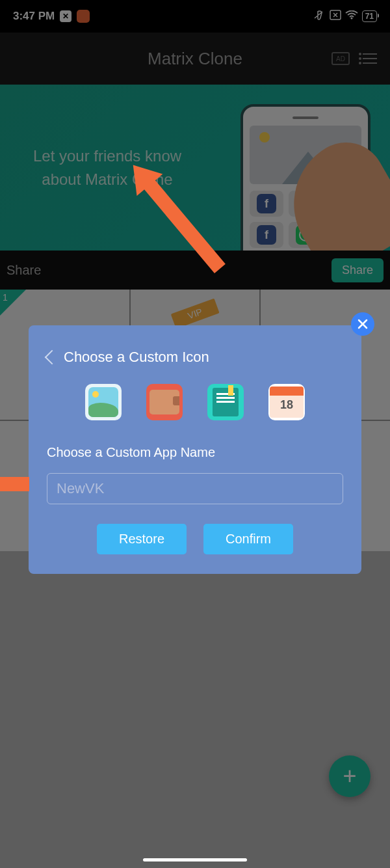  Describe the element at coordinates (52, 358) in the screenshot. I see `cursor-icon` at that location.